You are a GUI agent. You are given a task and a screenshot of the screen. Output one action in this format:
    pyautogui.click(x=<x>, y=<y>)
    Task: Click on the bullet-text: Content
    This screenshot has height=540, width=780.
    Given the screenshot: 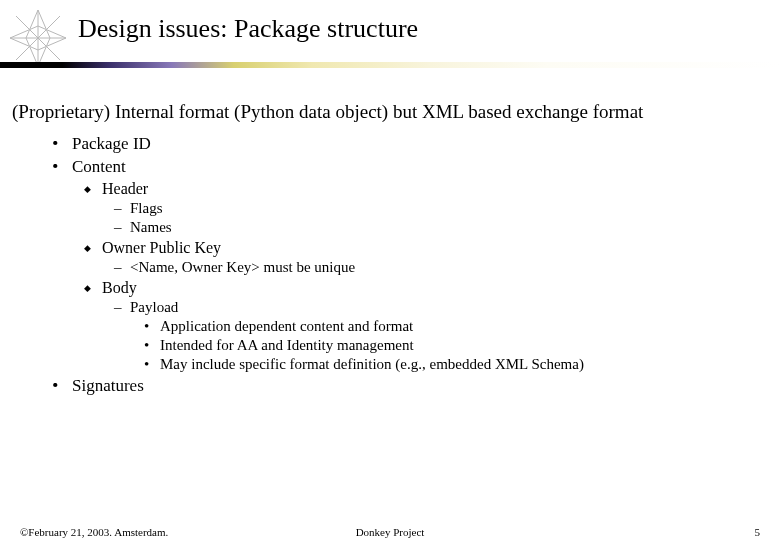 What is the action you would take?
    pyautogui.click(x=99, y=166)
    